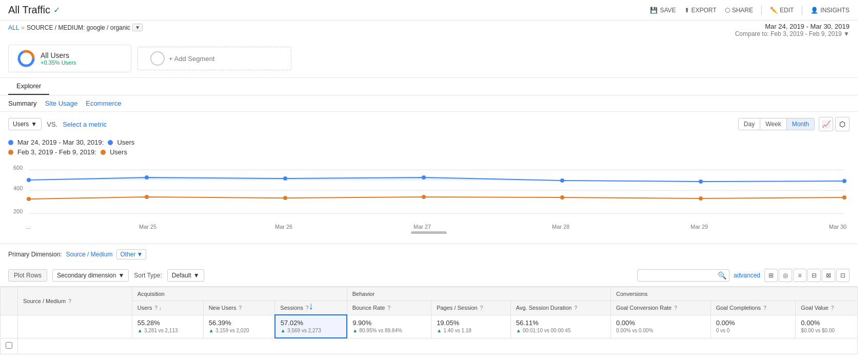 The image size is (868, 359). Describe the element at coordinates (560, 326) in the screenshot. I see `totals-avg-session-cell: 56.11% ▲ 00:01:10 vs 00:00:45` at that location.